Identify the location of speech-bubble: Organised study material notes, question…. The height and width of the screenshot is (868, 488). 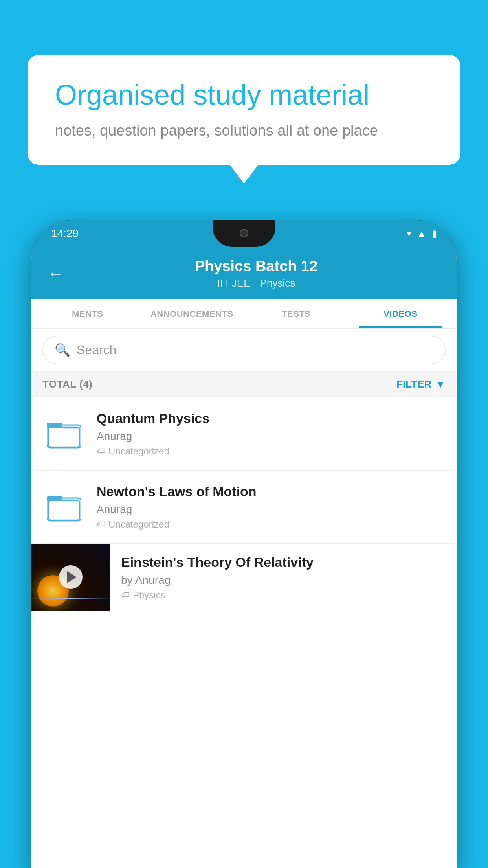
(244, 110).